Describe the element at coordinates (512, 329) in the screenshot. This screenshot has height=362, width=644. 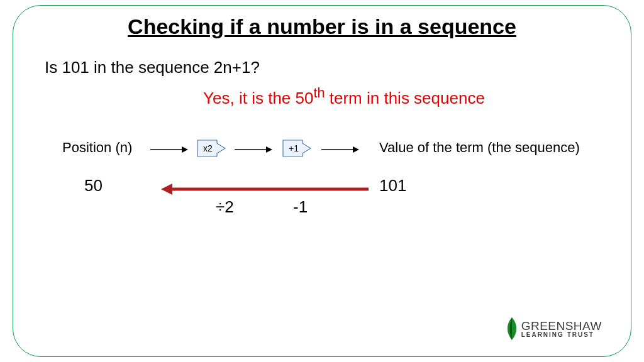
I see `leaf-icon` at that location.